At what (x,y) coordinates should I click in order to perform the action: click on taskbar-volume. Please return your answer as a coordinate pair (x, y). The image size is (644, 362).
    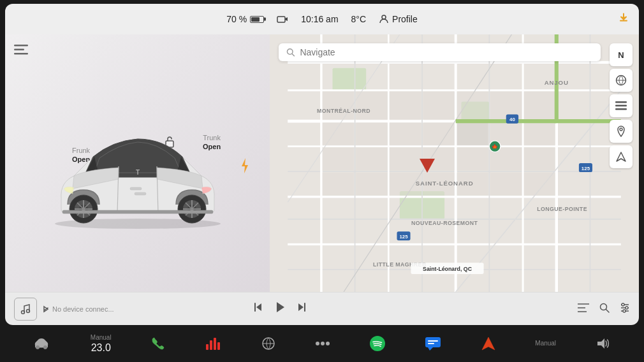
    Looking at the image, I should click on (604, 344).